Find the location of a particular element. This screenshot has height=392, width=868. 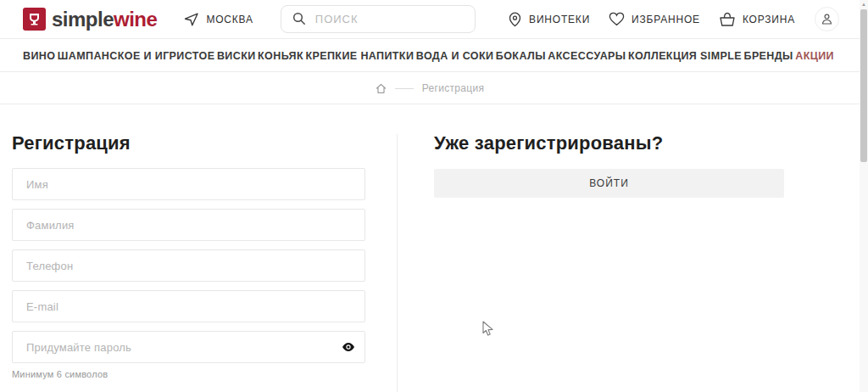

nav-item-wine: ВИНО is located at coordinates (39, 56).